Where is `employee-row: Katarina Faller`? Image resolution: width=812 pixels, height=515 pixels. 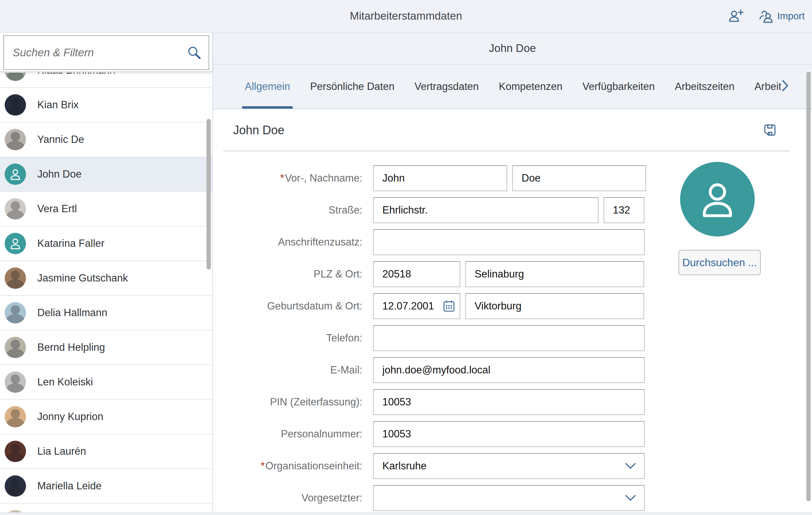 employee-row: Katarina Faller is located at coordinates (106, 244).